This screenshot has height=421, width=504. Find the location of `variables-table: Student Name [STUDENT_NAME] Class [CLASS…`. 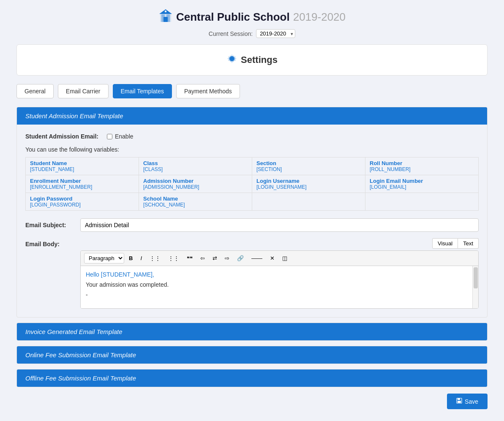

variables-table: Student Name [STUDENT_NAME] Class [CLASS… is located at coordinates (252, 184).